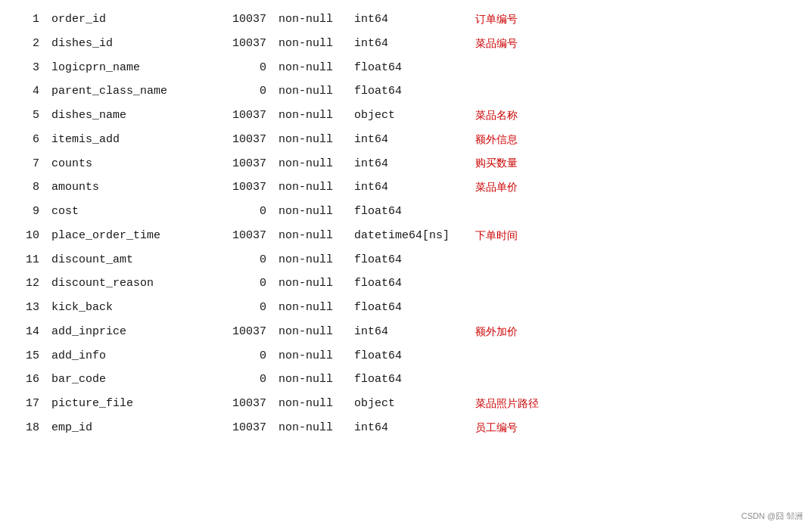 The image size is (812, 531). I want to click on row-index: 12, so click(30, 284).